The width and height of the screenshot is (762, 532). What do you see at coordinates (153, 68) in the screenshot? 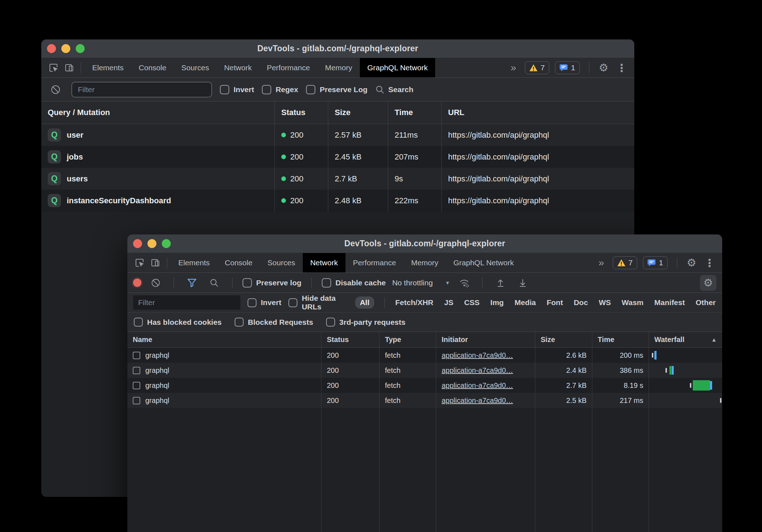
I see `tab-console: Console` at bounding box center [153, 68].